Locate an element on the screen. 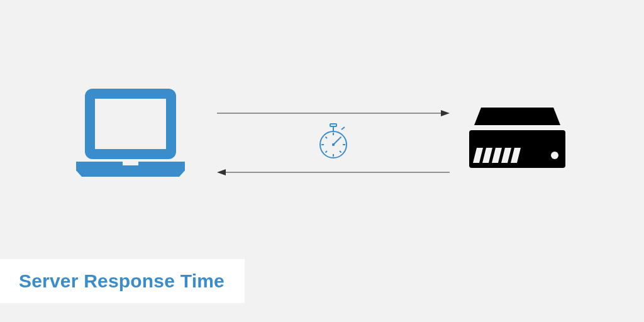  diagram-title: Server Response Time is located at coordinates (122, 281).